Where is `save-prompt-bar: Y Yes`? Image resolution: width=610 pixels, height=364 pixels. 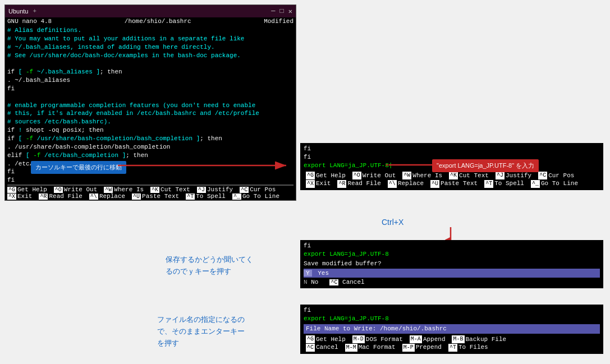
save-prompt-bar: Y Yes is located at coordinates (452, 274).